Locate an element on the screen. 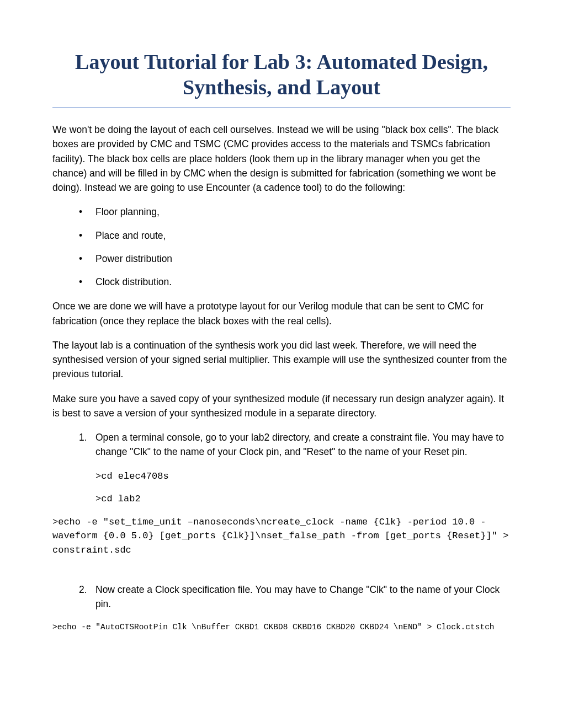  code-line: >echo -e "AutoCTSRootPin Clk \nBuffer CK… is located at coordinates (282, 628).